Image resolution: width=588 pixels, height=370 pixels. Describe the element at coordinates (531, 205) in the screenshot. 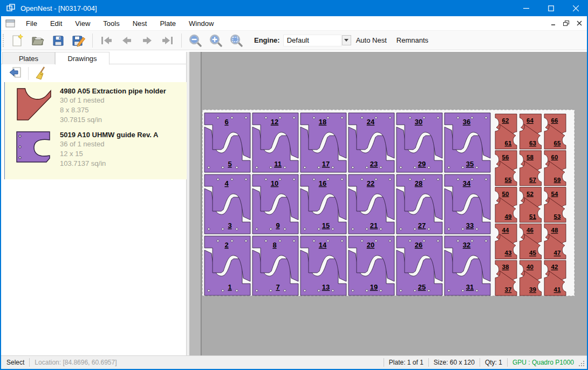

I see `part-pair-52-51: 5251` at that location.